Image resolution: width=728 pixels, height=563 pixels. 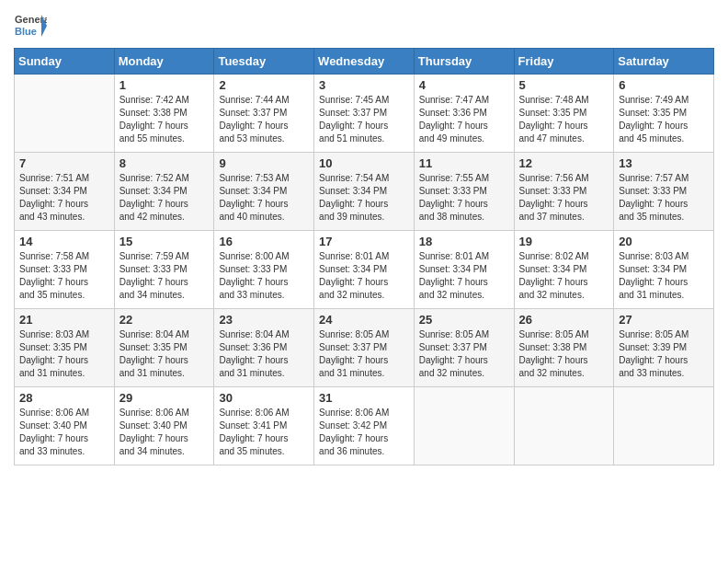 I want to click on day-info: Sunrise: 7:52 AM Sunset: 3:34 PM Dayligh…, so click(x=165, y=198).